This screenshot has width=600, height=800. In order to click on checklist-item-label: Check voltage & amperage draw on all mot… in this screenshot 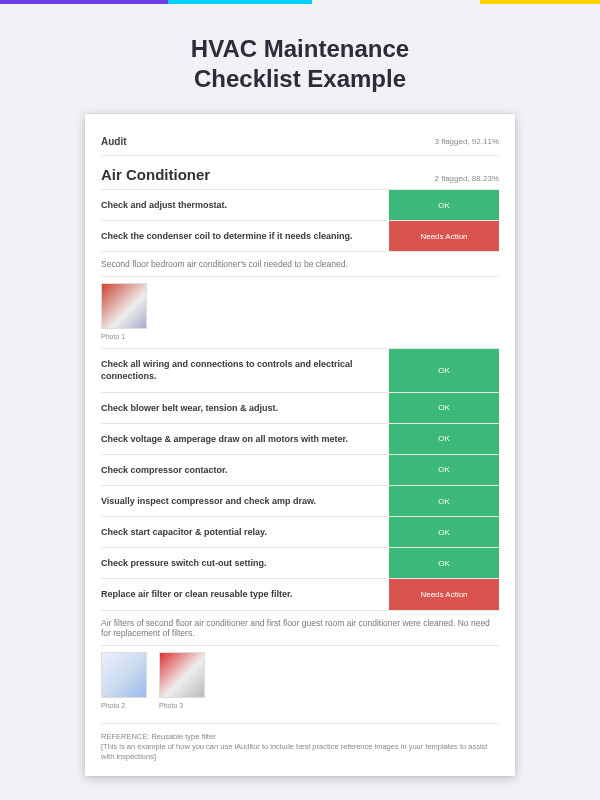, I will do `click(245, 439)`.